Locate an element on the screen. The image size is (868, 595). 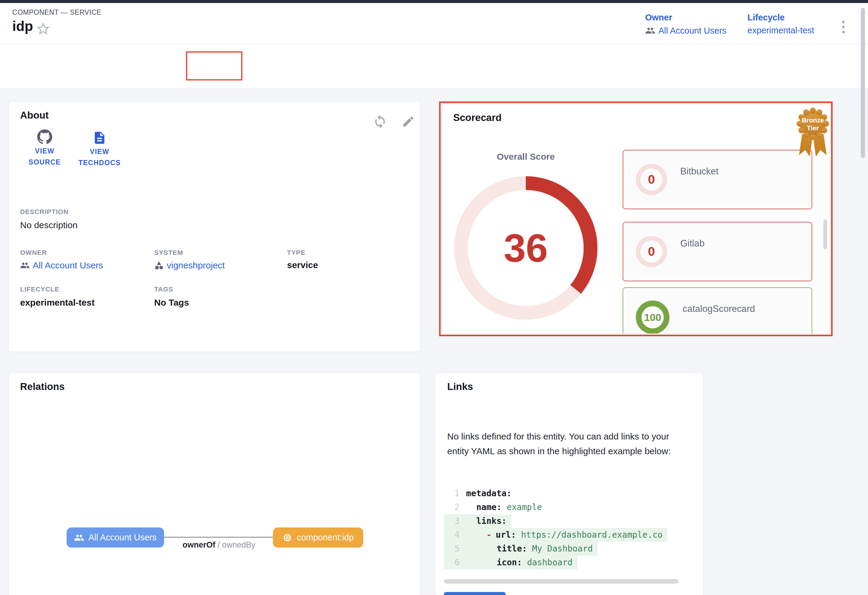
github-icon is located at coordinates (45, 137).